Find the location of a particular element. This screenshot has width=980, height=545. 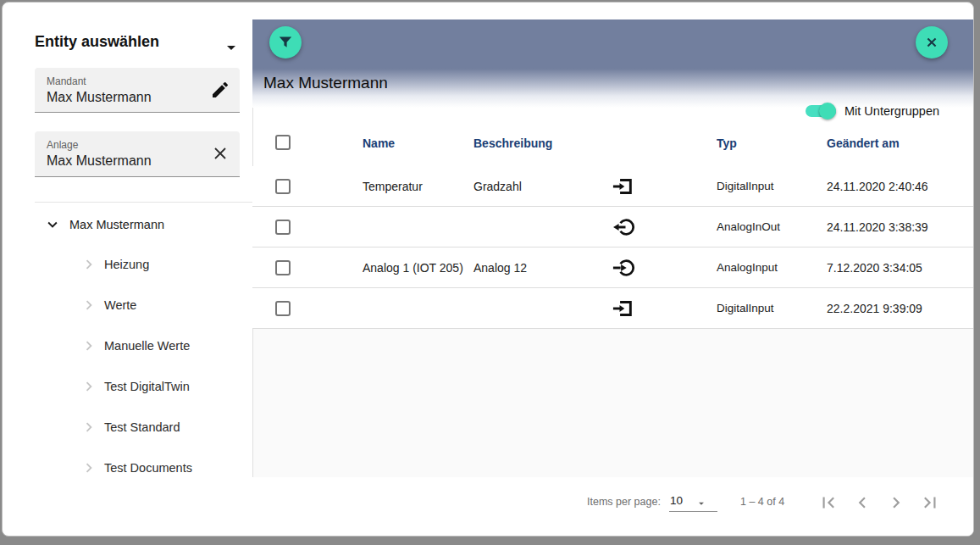

cell-type: AnalogInput is located at coordinates (747, 268).